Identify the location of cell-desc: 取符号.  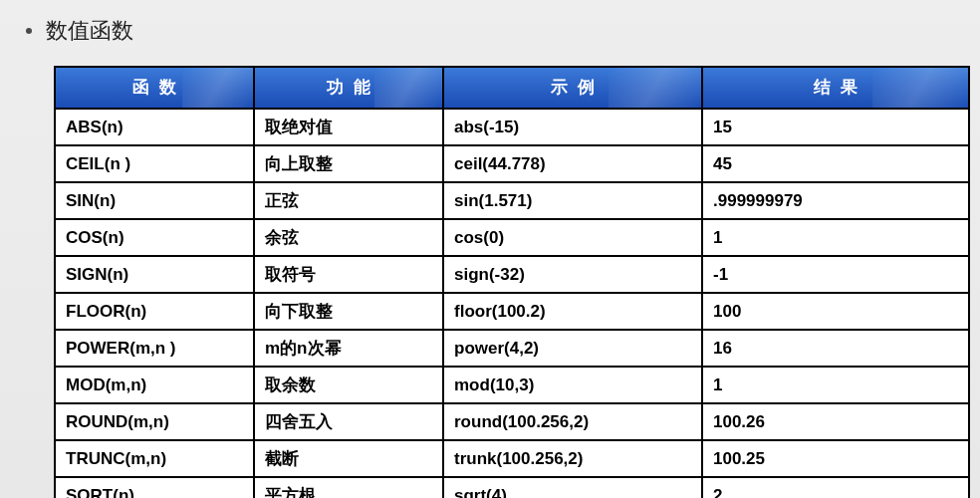
(349, 275).